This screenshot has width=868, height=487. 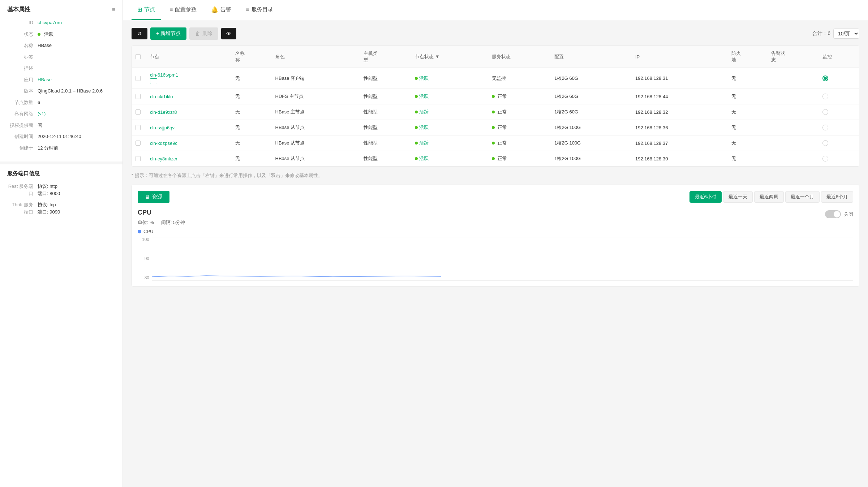 What do you see at coordinates (769, 197) in the screenshot?
I see `time-button-2: 最近两周` at bounding box center [769, 197].